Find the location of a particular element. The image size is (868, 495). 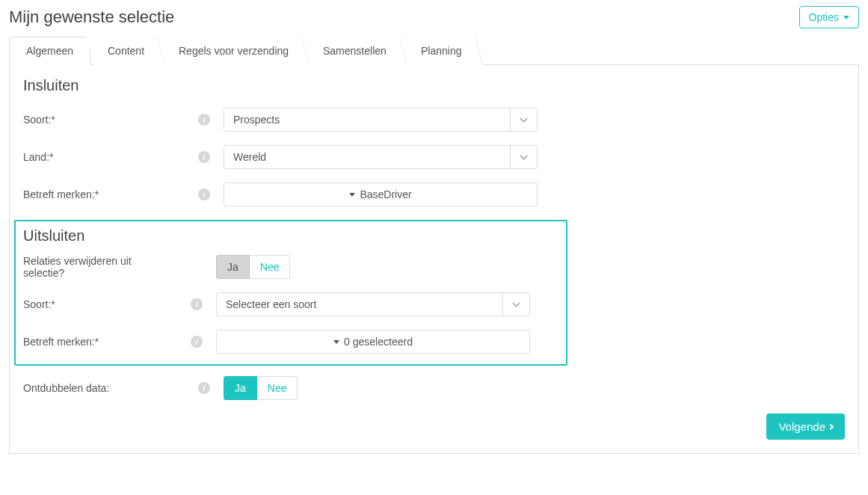

options-label: Opties is located at coordinates (824, 17).